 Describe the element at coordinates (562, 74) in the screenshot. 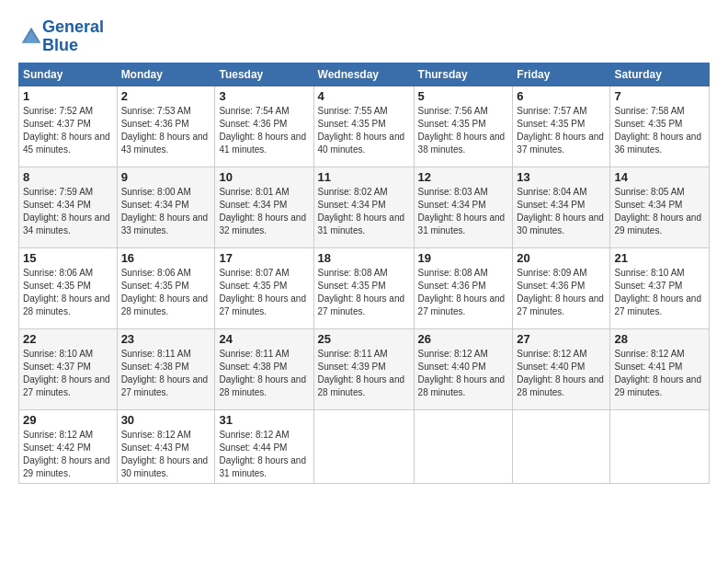

I see `calendar-header-friday: Friday` at that location.